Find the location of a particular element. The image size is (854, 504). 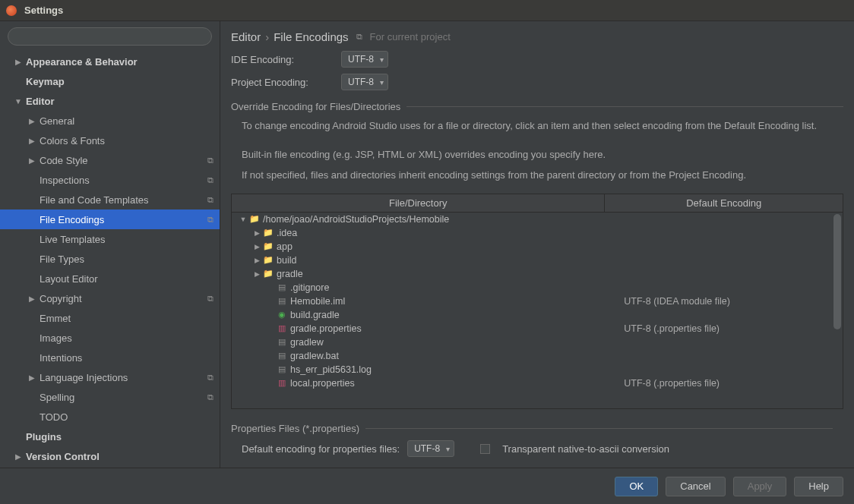

file-name: build is located at coordinates (286, 260).